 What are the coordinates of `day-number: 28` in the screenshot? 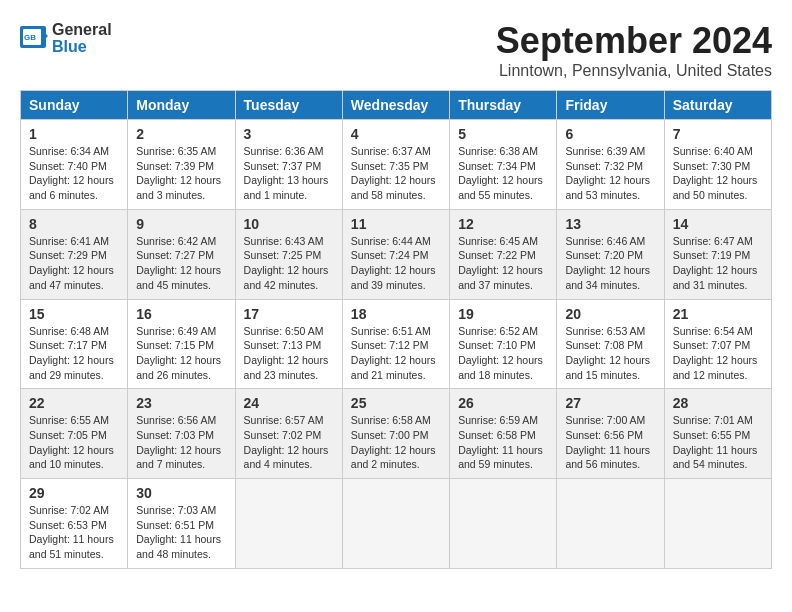 It's located at (718, 403).